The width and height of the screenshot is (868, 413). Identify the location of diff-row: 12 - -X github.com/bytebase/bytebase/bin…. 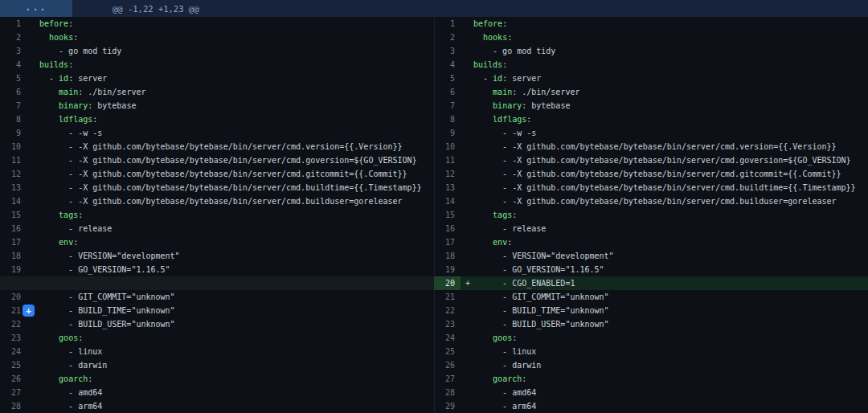
(217, 174).